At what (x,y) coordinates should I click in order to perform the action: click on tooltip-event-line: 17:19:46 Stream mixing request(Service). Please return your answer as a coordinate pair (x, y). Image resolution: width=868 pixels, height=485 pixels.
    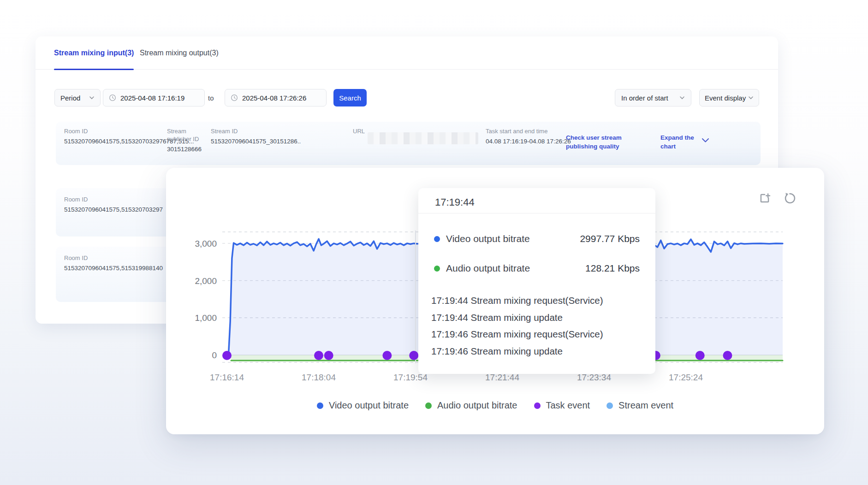
    Looking at the image, I should click on (517, 335).